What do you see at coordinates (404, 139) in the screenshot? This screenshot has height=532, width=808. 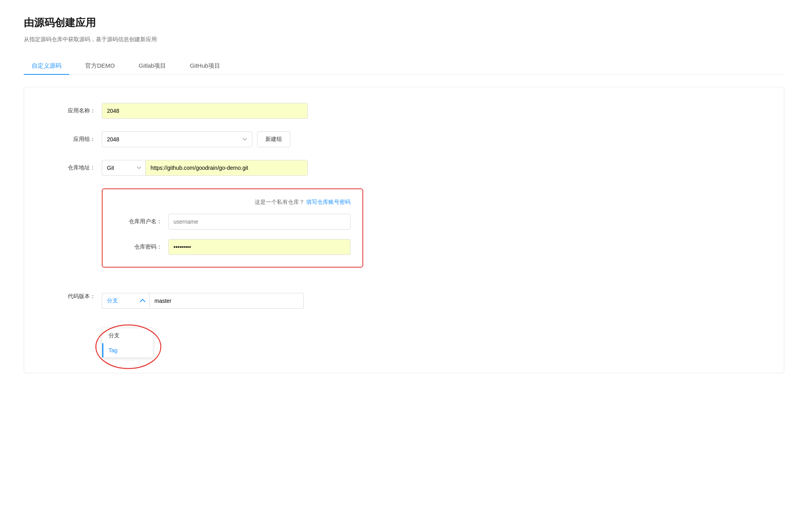 I see `app-group-row: 应用组： 2048 新建组` at bounding box center [404, 139].